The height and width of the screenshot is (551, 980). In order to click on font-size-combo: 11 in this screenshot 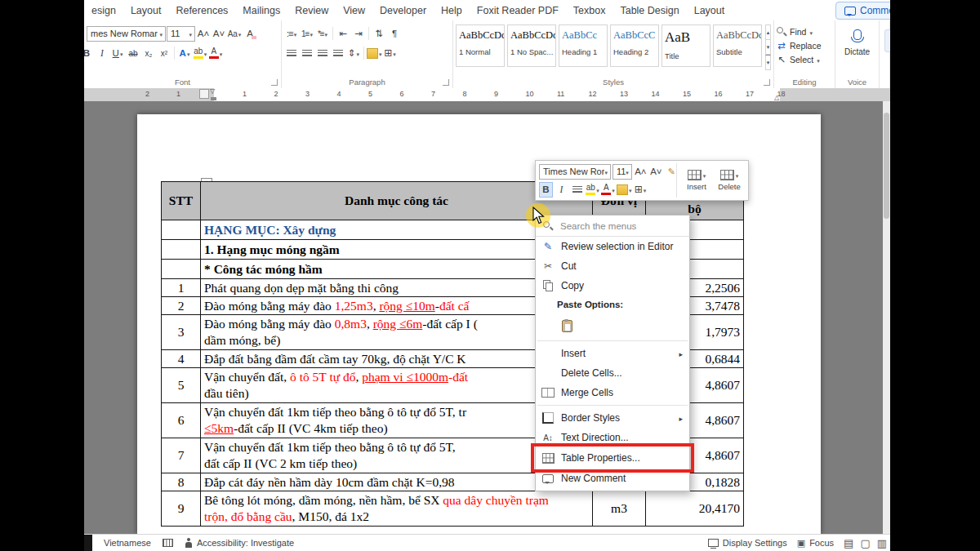, I will do `click(181, 34)`.